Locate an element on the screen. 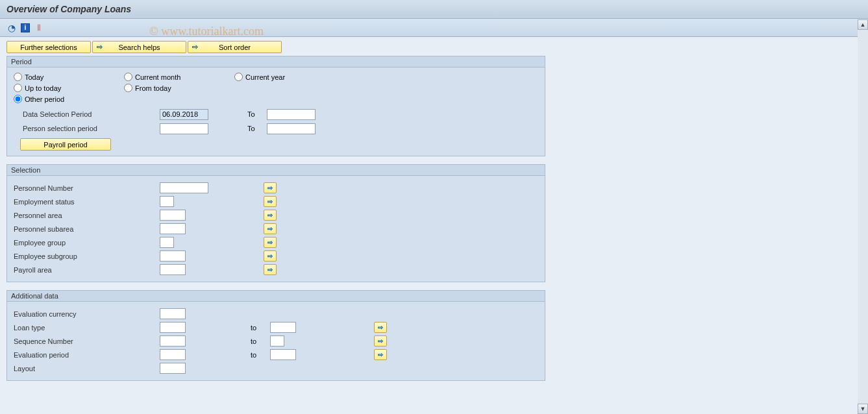  radio-current-month-label: Current month is located at coordinates (158, 77).